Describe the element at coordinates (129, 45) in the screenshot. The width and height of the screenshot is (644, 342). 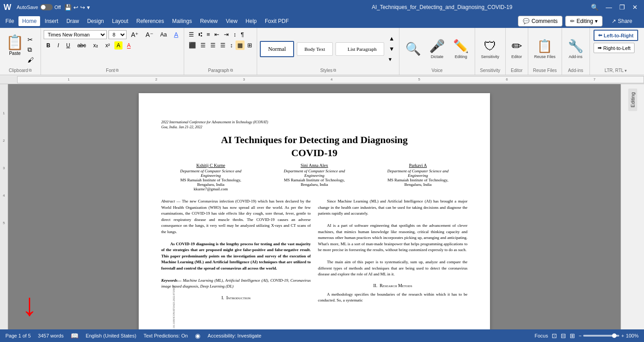
I see `font-color-btn: A` at that location.